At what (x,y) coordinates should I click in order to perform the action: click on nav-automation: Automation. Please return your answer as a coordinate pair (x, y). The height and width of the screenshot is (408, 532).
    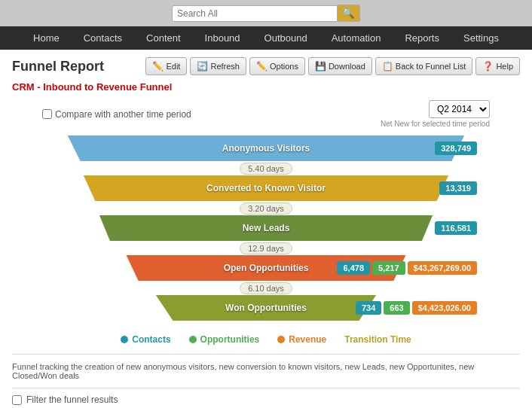
    Looking at the image, I should click on (356, 38).